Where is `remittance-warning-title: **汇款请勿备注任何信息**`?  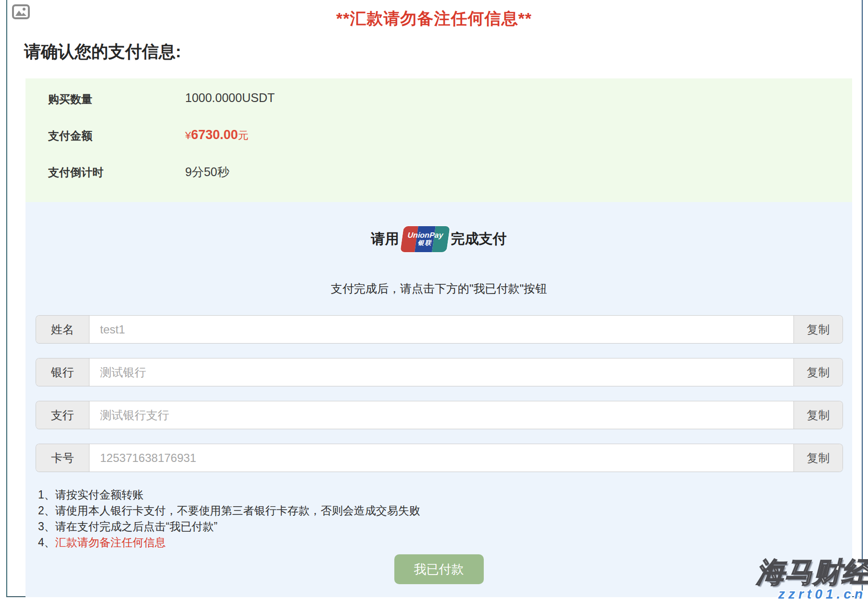
remittance-warning-title: **汇款请勿备注任何信息** is located at coordinates (434, 19).